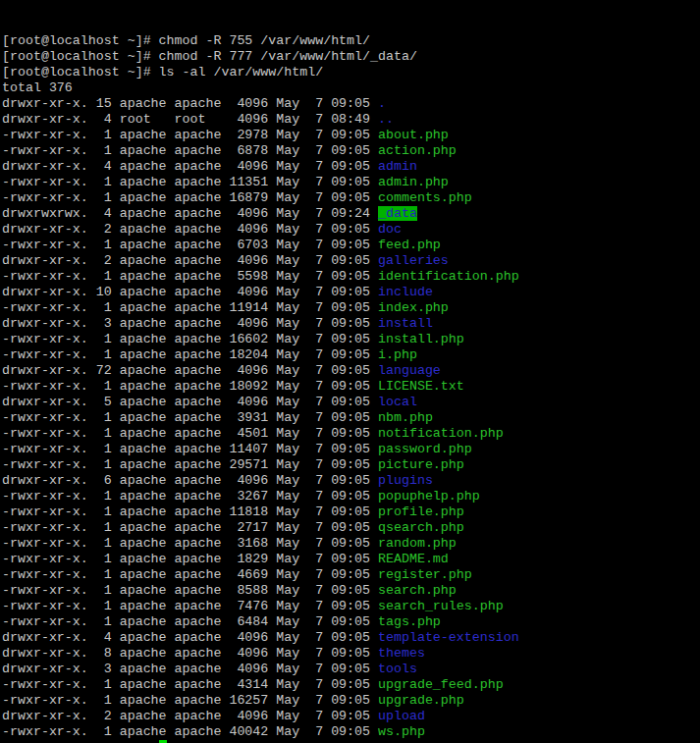 The image size is (700, 743). What do you see at coordinates (190, 465) in the screenshot?
I see `file-meta: -rwxr-xr-x. 1 apache apache 29571 May 7 …` at bounding box center [190, 465].